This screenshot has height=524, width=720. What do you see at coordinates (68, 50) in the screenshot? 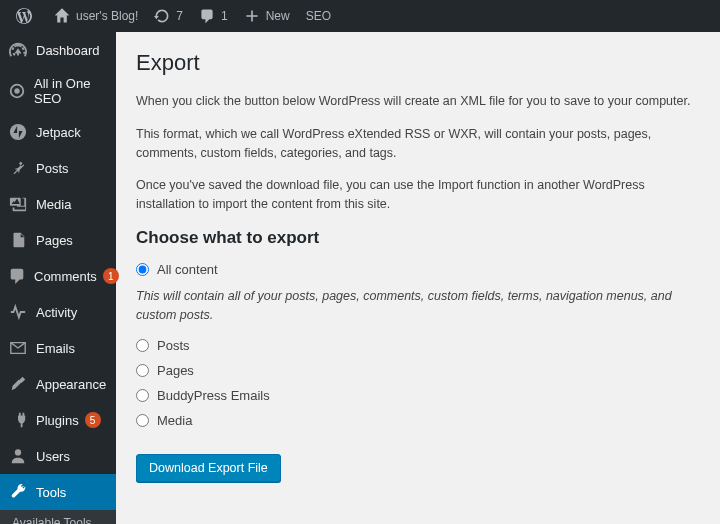
I see `sidebar-item-label: Dashboard` at bounding box center [68, 50].